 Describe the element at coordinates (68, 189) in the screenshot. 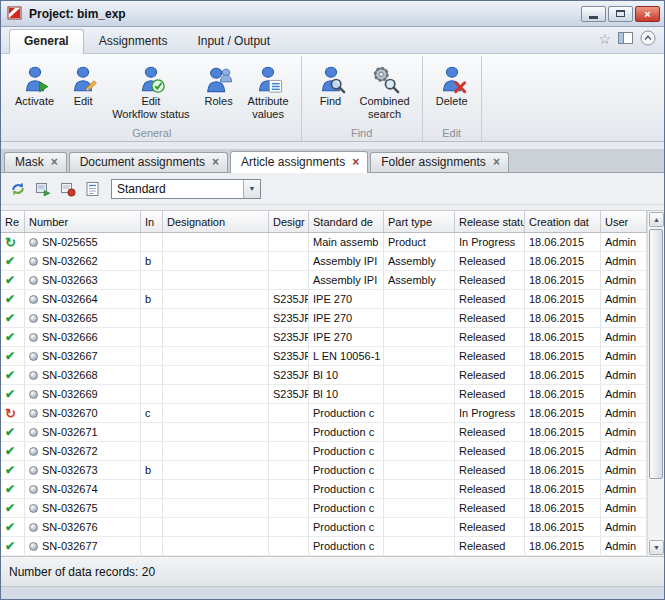

I see `delete-result-icon` at that location.